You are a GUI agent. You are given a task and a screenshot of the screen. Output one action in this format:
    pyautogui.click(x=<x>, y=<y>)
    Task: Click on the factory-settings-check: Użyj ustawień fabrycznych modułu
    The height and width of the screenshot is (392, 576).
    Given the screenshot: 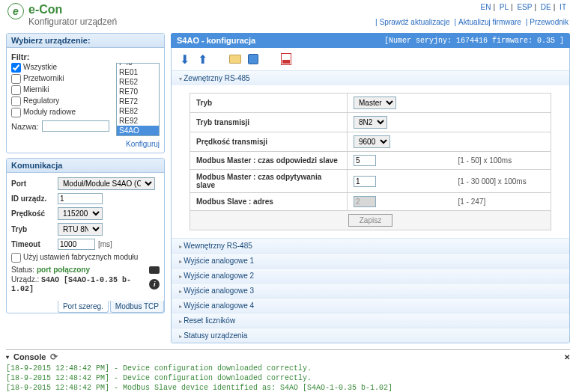 What is the action you would take?
    pyautogui.click(x=75, y=257)
    